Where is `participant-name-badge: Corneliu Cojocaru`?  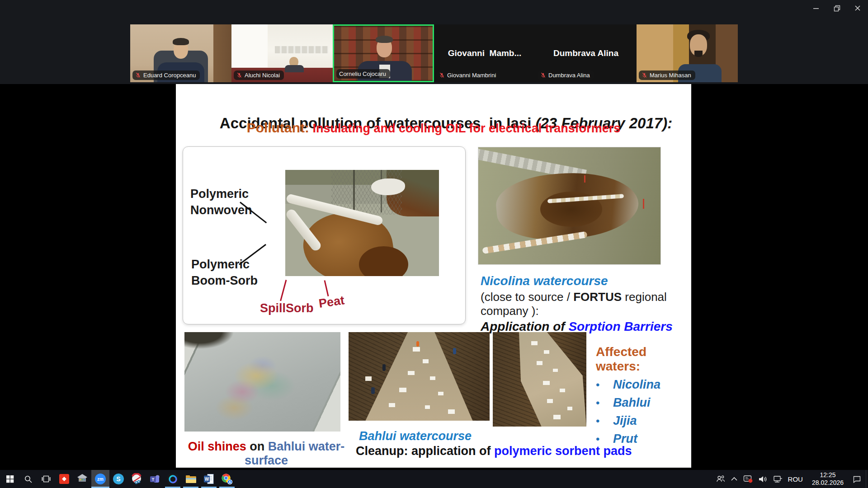
participant-name-badge: Corneliu Cojocaru is located at coordinates (363, 74).